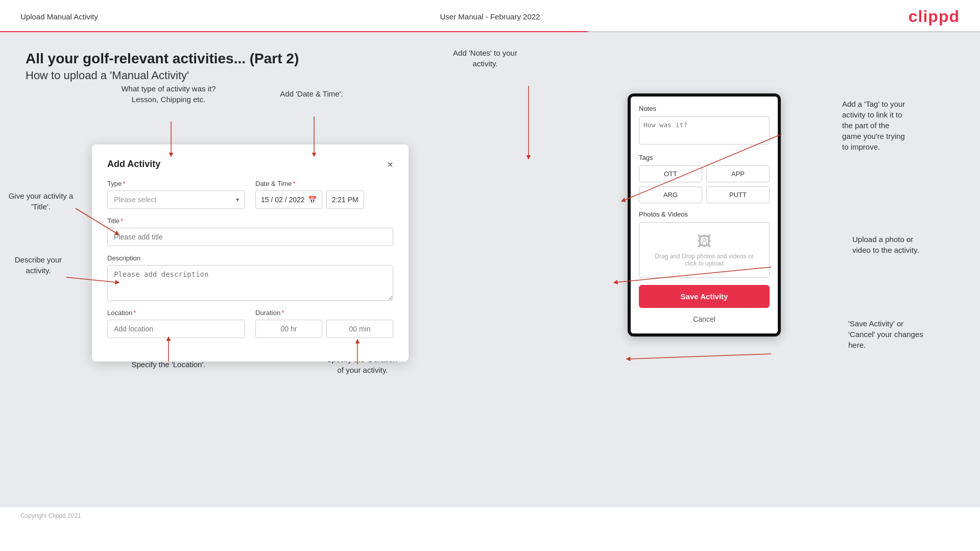 The width and height of the screenshot is (980, 551). What do you see at coordinates (250, 283) in the screenshot?
I see `description-textarea` at bounding box center [250, 283].